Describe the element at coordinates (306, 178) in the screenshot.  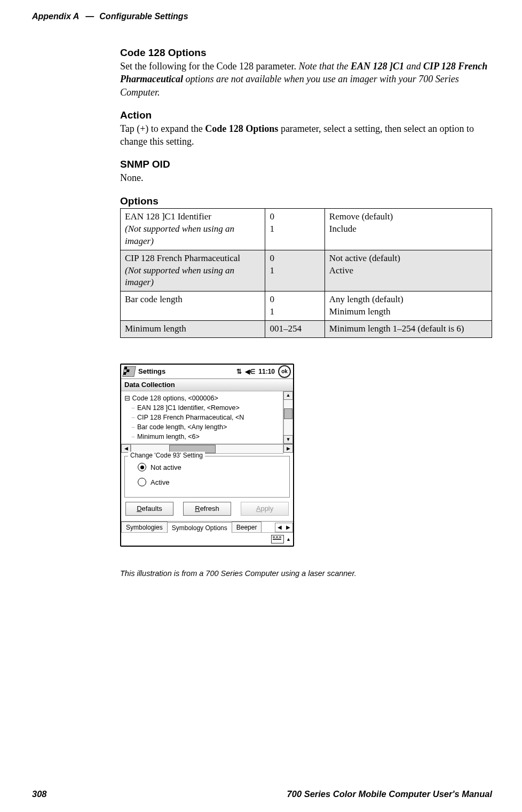
I see `snmp-text: None.` at that location.